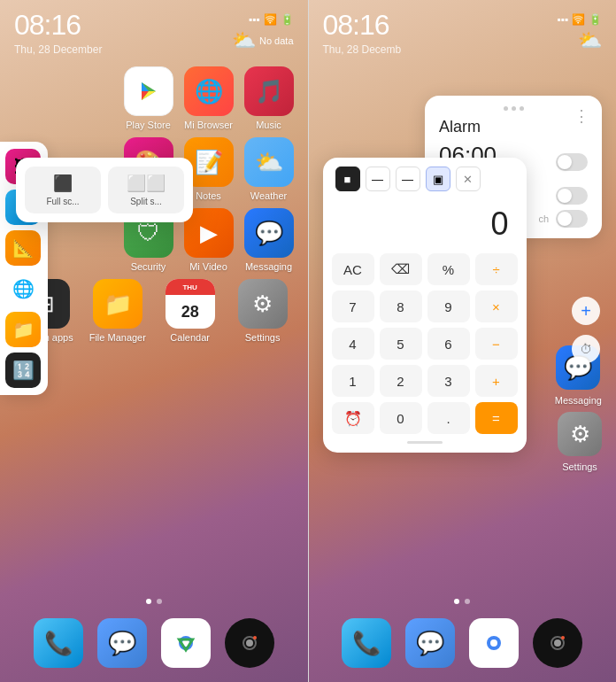 The image size is (616, 682). What do you see at coordinates (497, 269) in the screenshot?
I see `calc-btn-divide: ÷` at bounding box center [497, 269].